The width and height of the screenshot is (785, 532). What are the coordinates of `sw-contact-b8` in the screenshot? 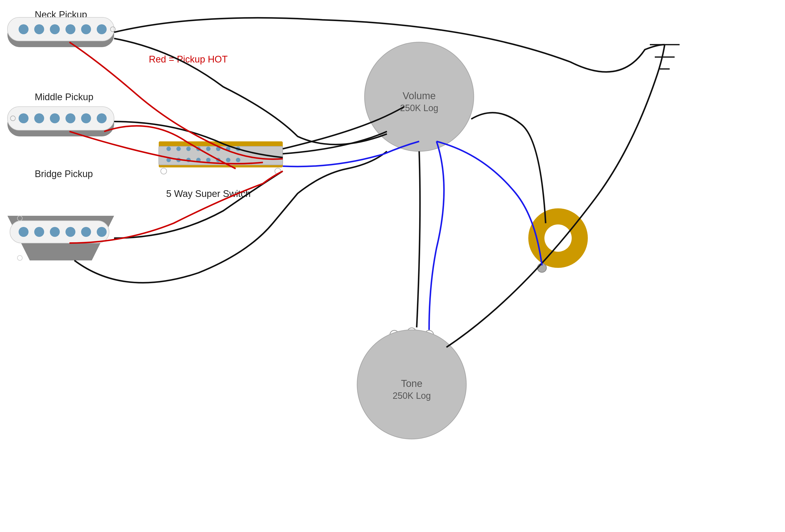 It's located at (238, 160).